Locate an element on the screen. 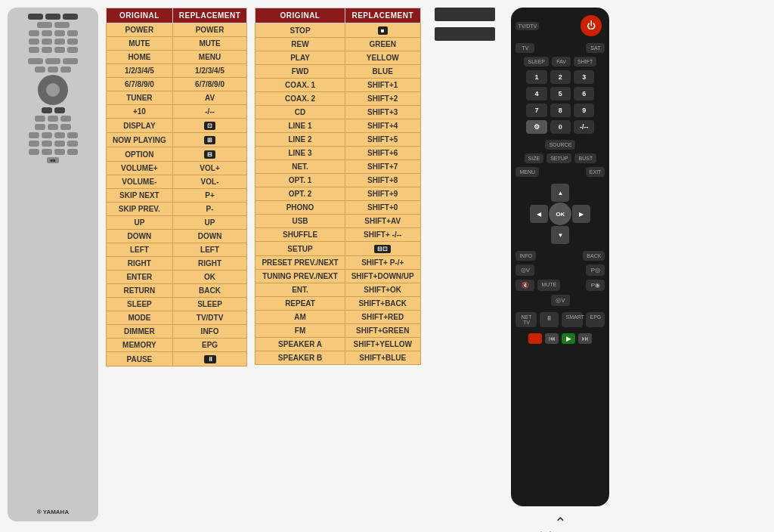 Image resolution: width=774 pixels, height=532 pixels. replacement-cell: DOWN is located at coordinates (210, 237).